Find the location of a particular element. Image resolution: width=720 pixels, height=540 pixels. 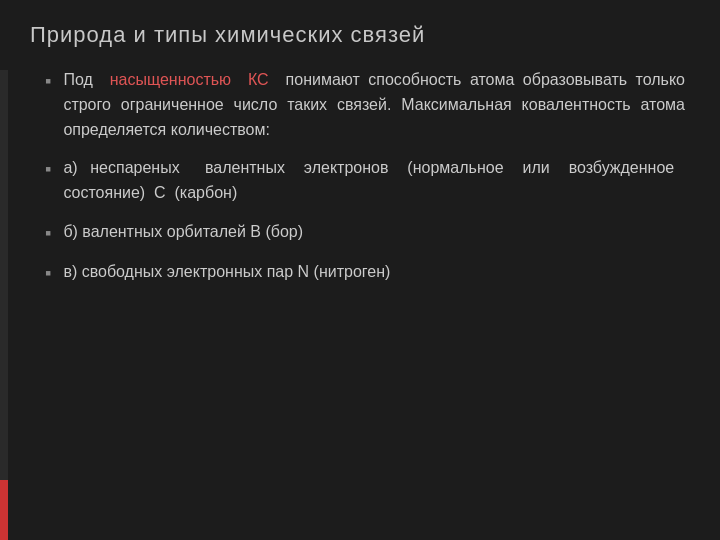

slide-title: Природа и типы химических связей is located at coordinates (360, 35).